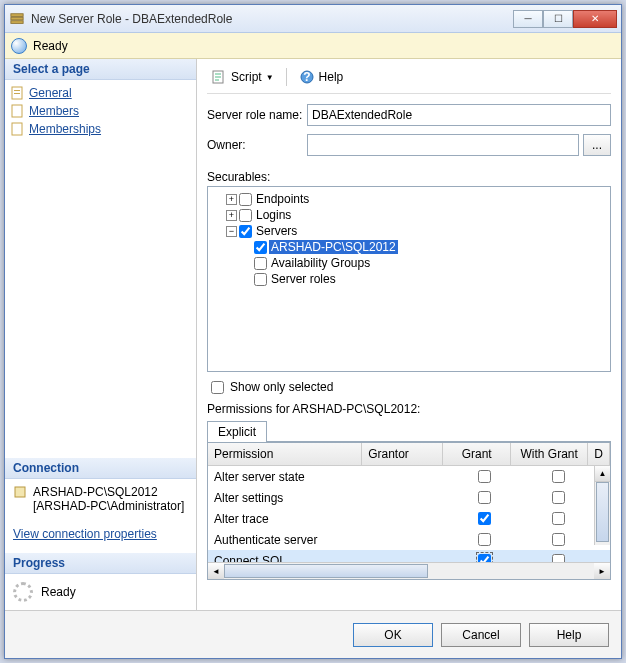 The width and height of the screenshot is (626, 663). What do you see at coordinates (602, 474) in the screenshot?
I see `scroll-up-icon: ▲` at bounding box center [602, 474].